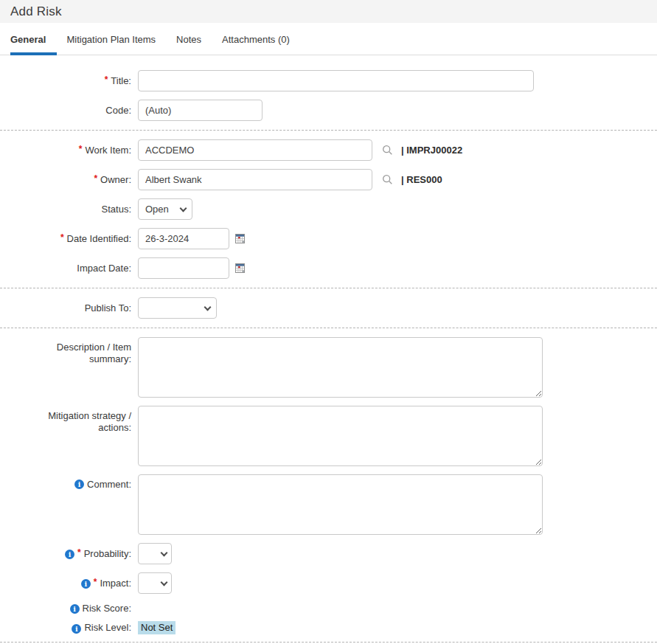 This screenshot has width=657, height=644. I want to click on mitigation-strategy-label: Mitigation strategy / actions:, so click(69, 436).